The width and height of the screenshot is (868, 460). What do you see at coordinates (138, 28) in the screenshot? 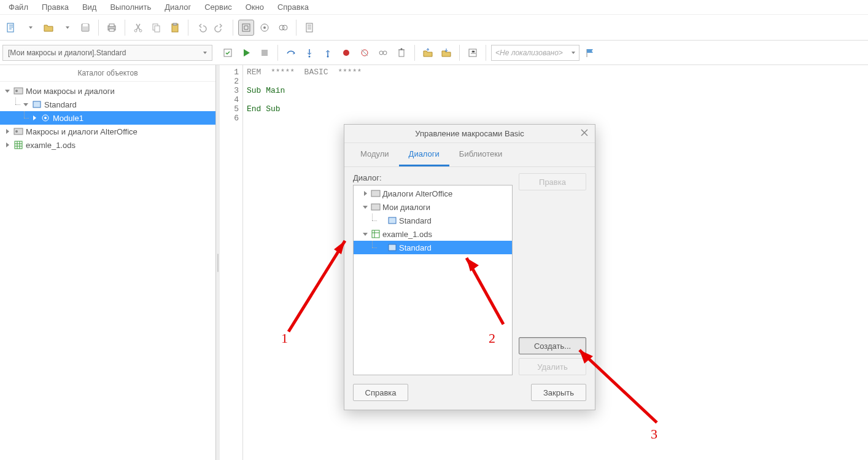
I see `cut-button` at bounding box center [138, 28].